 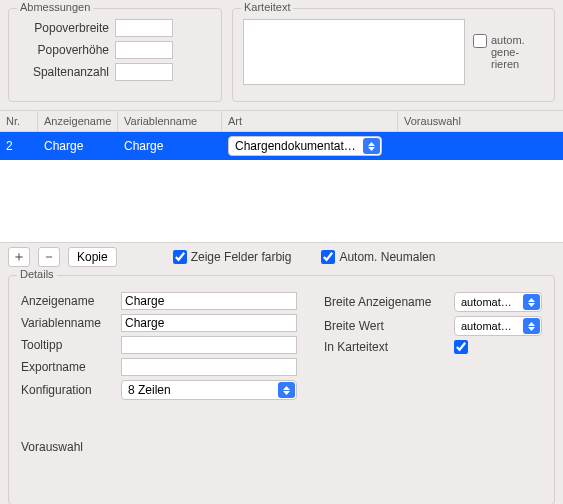 What do you see at coordinates (209, 367) in the screenshot?
I see `exportname-input` at bounding box center [209, 367].